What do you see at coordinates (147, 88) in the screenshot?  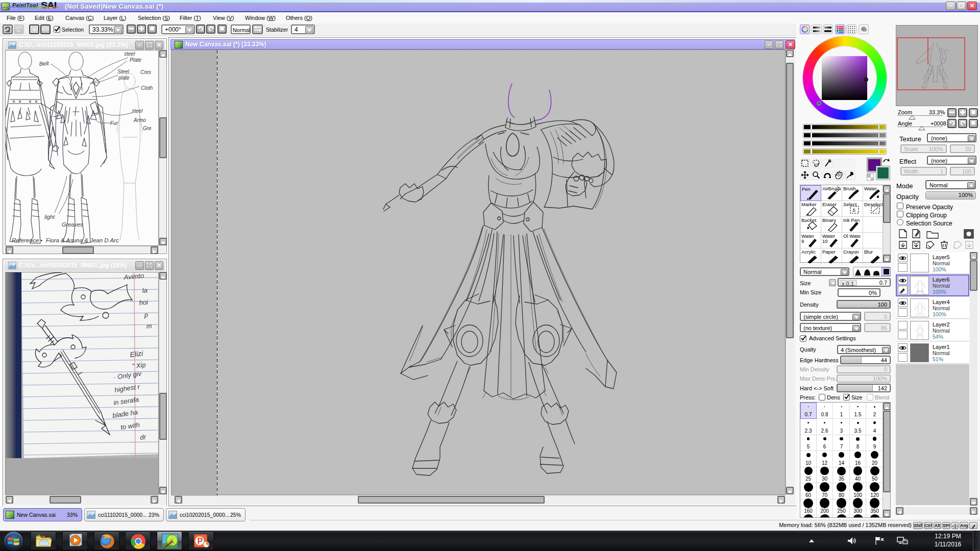 I see `svg-text: Cloth` at bounding box center [147, 88].